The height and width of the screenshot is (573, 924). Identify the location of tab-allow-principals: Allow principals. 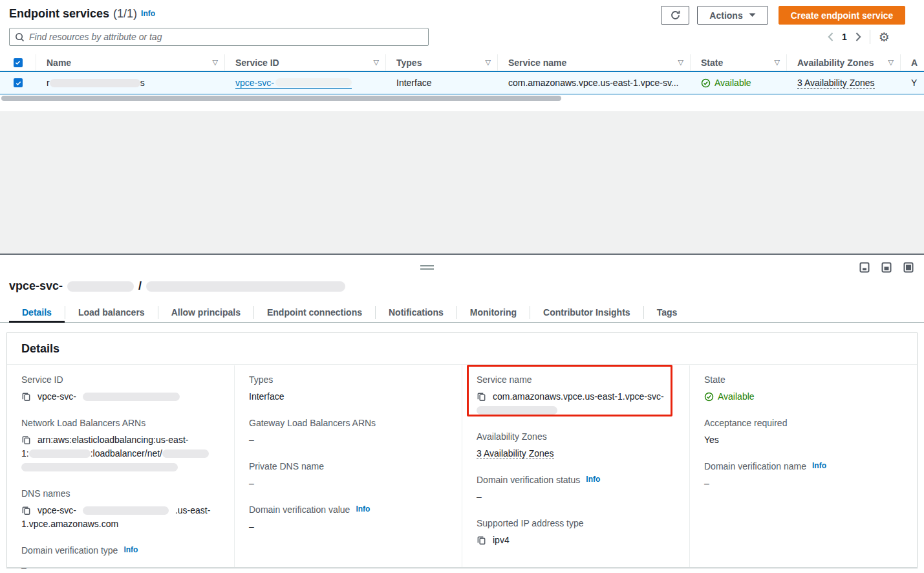
(206, 312).